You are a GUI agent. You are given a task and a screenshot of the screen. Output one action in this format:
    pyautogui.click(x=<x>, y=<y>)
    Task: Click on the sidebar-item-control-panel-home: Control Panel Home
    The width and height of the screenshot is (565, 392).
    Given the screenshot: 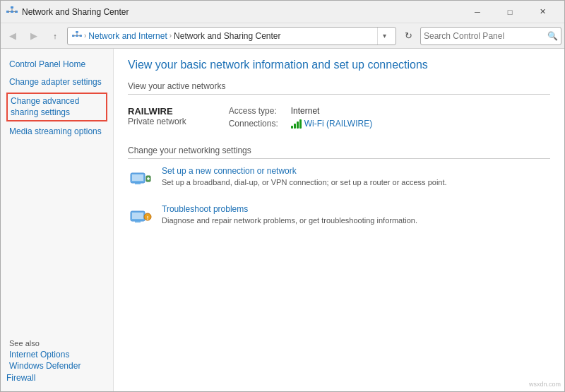 What is the action you would take?
    pyautogui.click(x=56, y=65)
    